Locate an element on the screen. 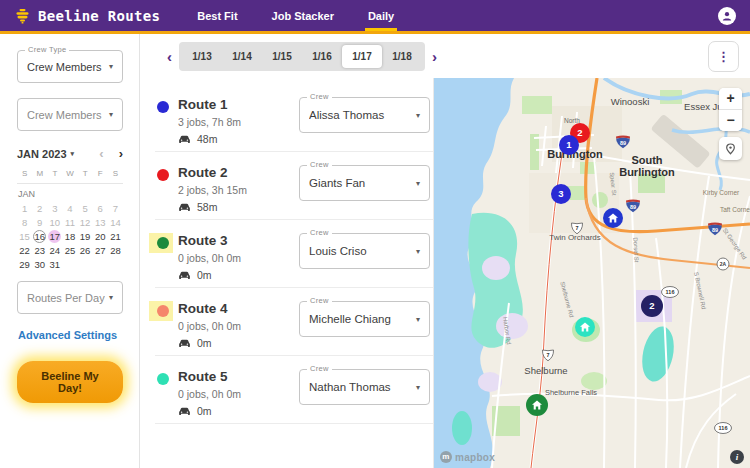 The height and width of the screenshot is (468, 750). calendar-next-button: › is located at coordinates (121, 154).